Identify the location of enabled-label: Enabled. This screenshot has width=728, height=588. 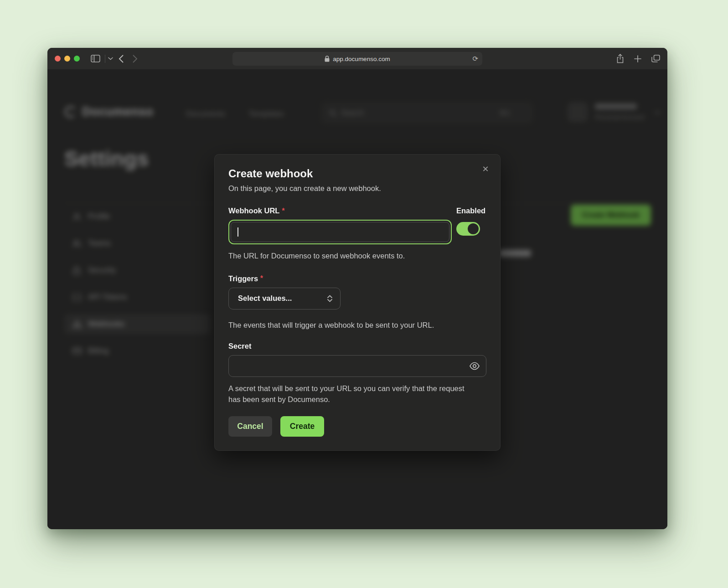
(471, 211).